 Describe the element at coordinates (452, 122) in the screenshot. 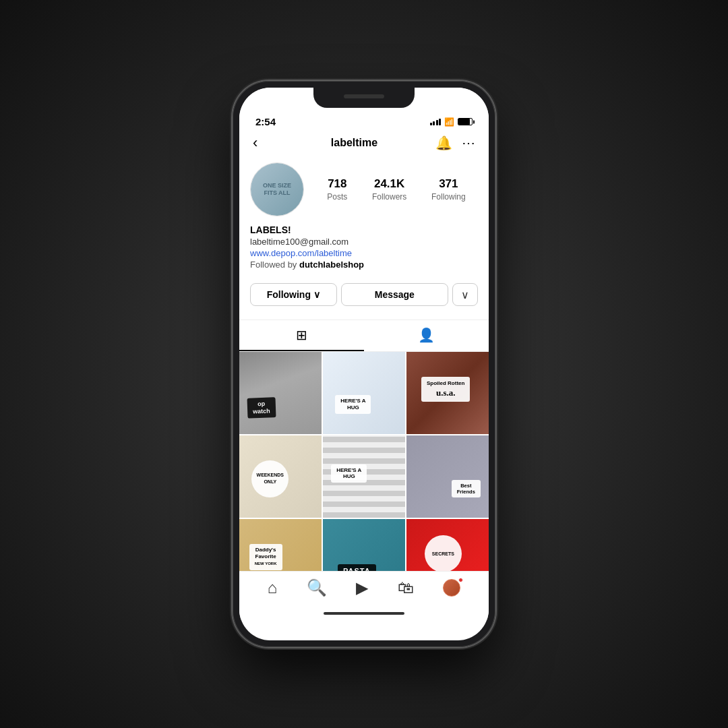

I see `status-icons: 📶` at that location.